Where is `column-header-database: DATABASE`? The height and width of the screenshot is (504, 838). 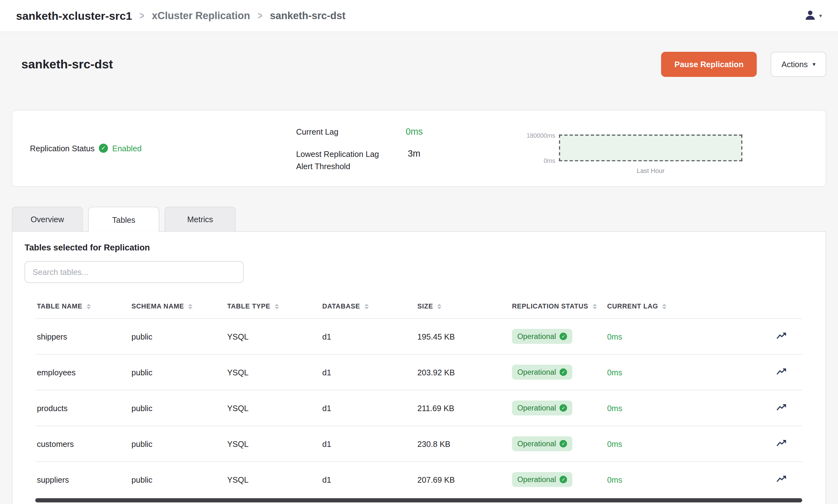 column-header-database: DATABASE is located at coordinates (368, 307).